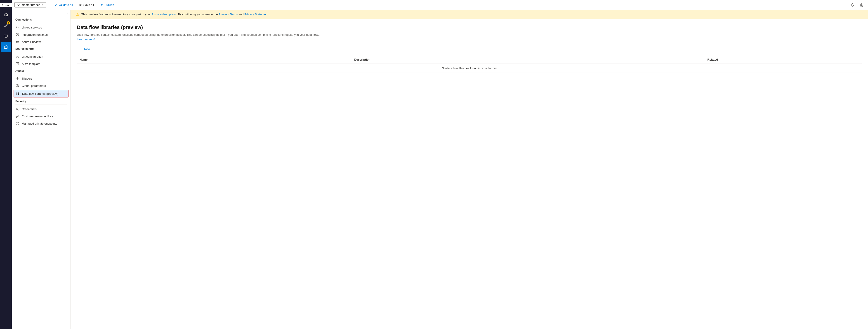  I want to click on sidebar-item-managed-private-endpoints: Managed private endpoints, so click(41, 123).